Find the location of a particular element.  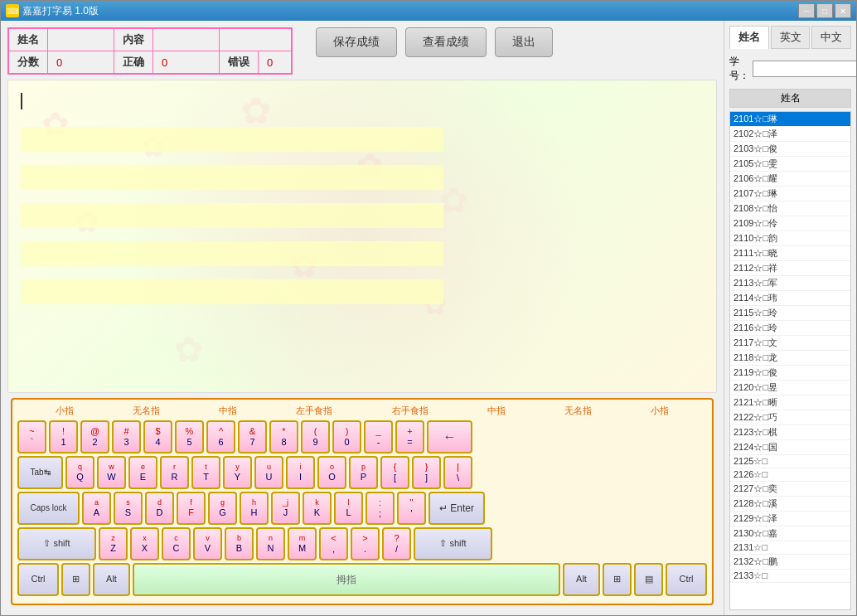

key-5: %5 is located at coordinates (189, 437).